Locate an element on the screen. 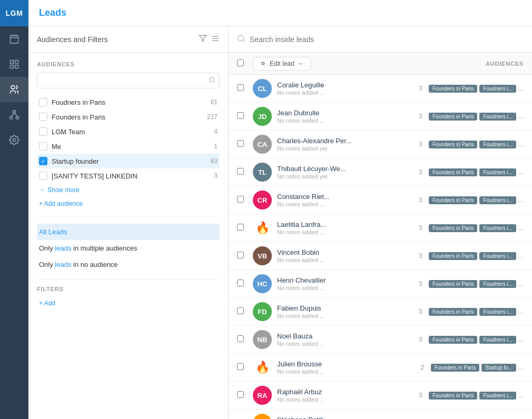 The image size is (532, 419). lead-info: Coralie Leguille No notes added ... is located at coordinates (346, 88).